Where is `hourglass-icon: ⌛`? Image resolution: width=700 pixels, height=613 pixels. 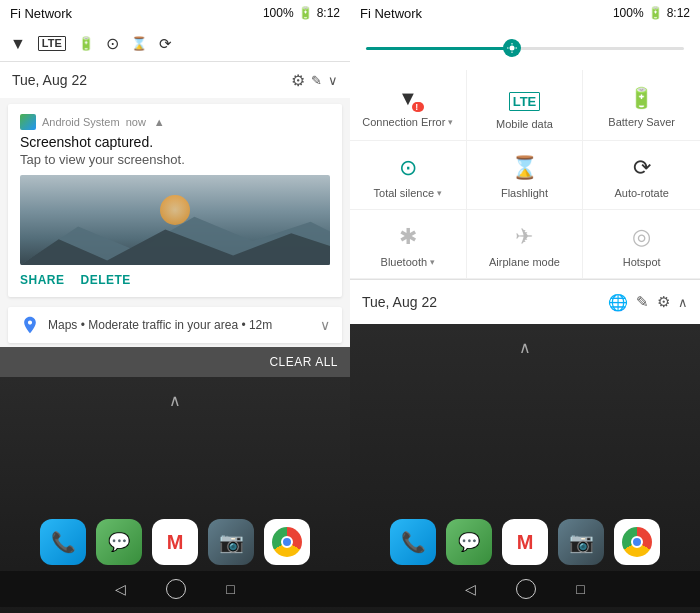 hourglass-icon: ⌛ is located at coordinates (139, 44).